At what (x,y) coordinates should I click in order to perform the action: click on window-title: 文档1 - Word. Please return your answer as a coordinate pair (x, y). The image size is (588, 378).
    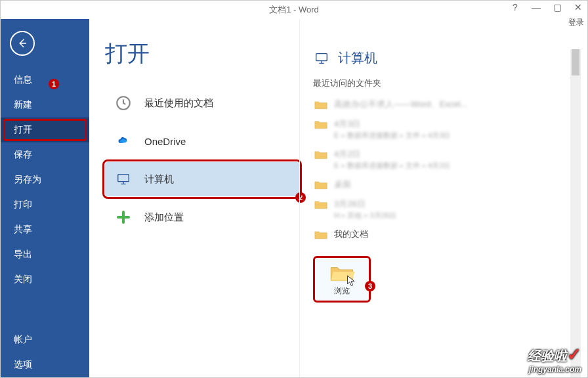
    Looking at the image, I should click on (294, 10).